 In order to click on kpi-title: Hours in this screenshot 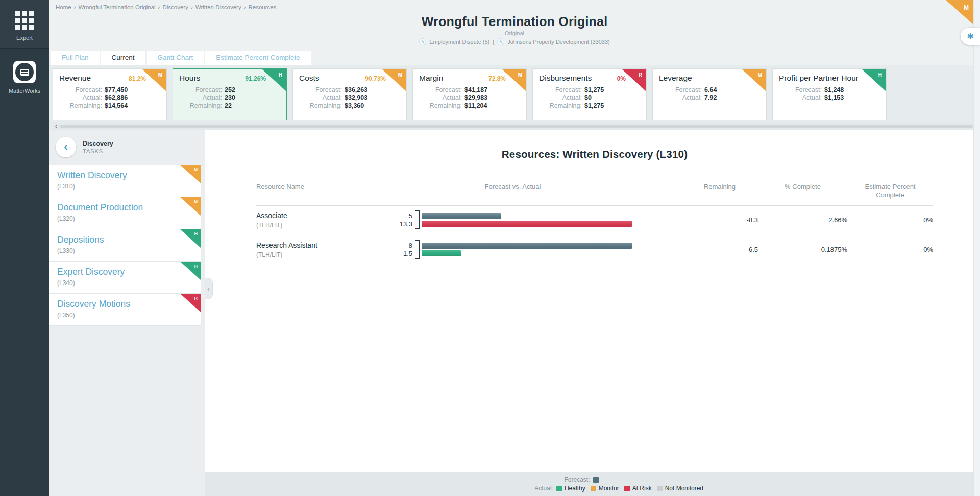, I will do `click(190, 78)`.